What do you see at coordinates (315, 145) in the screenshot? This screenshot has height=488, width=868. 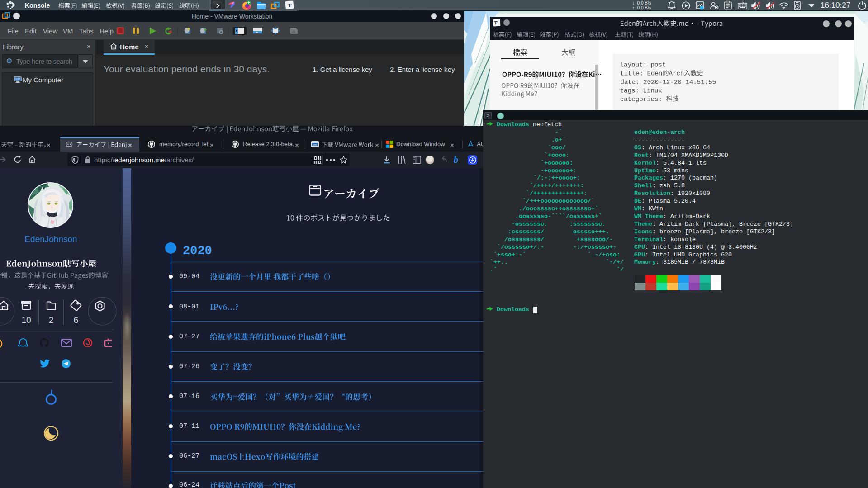 I see `svg-text: vm` at bounding box center [315, 145].